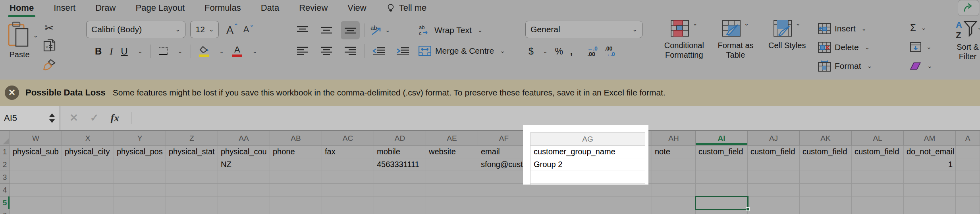 This screenshot has width=980, height=214. Describe the element at coordinates (348, 165) in the screenshot. I see `cell-ac2` at that location.